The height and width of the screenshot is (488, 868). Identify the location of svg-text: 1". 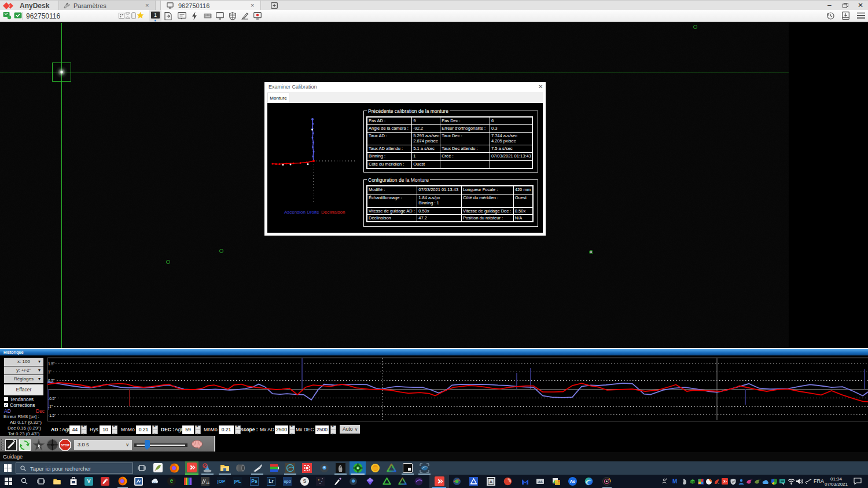
(50, 372).